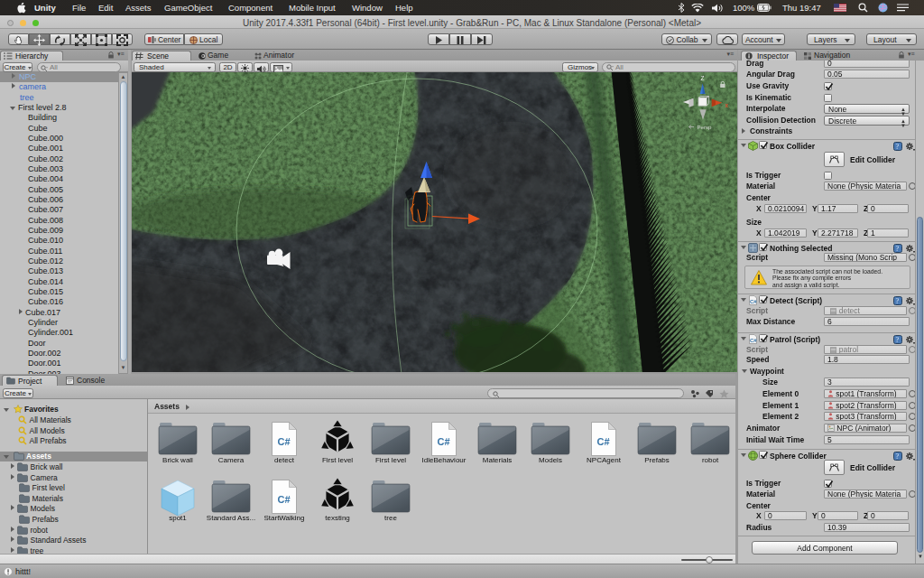 The width and height of the screenshot is (924, 578). Describe the element at coordinates (550, 461) in the screenshot. I see `svg-text: Models` at that location.